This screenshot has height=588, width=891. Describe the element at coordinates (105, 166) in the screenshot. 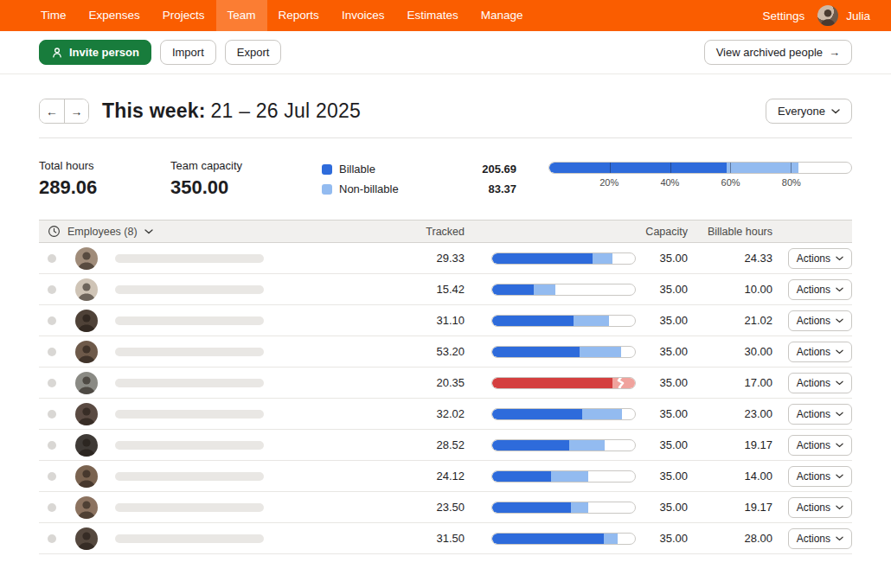

I see `total-hours-label: Total hours` at that location.